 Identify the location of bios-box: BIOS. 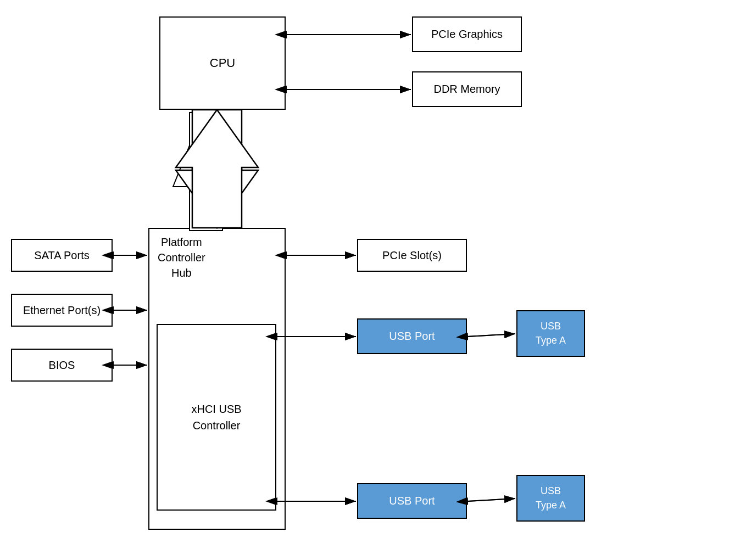
(62, 365).